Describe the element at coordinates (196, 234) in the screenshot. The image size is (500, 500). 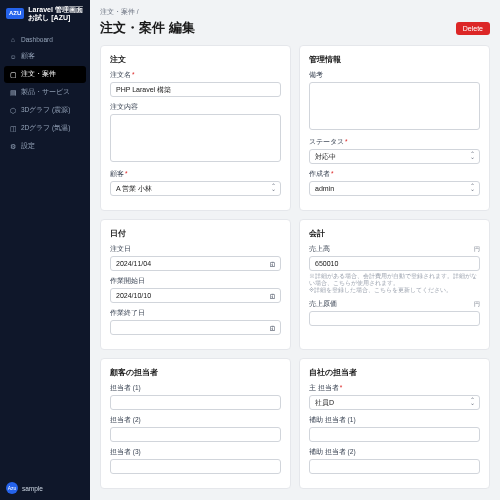
I see `card-dates-title: 日付` at that location.